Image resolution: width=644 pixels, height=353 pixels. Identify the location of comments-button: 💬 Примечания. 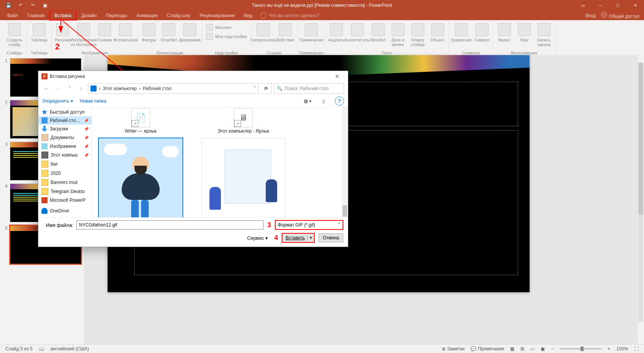
(487, 349).